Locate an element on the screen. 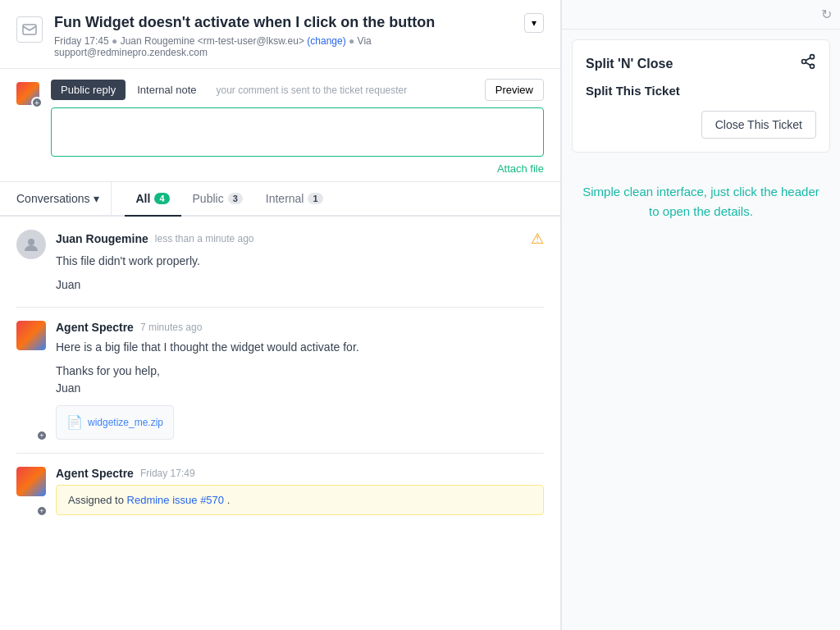  user-avatar is located at coordinates (31, 244).